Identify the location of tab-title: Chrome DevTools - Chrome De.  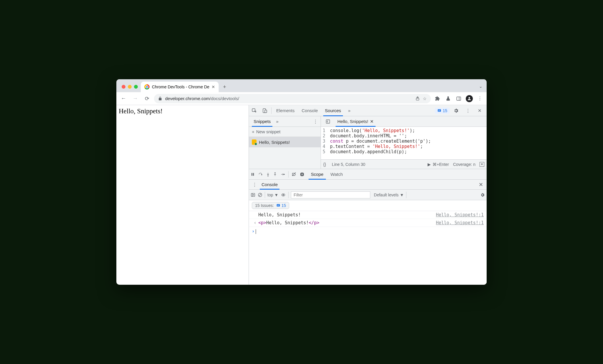
(180, 87).